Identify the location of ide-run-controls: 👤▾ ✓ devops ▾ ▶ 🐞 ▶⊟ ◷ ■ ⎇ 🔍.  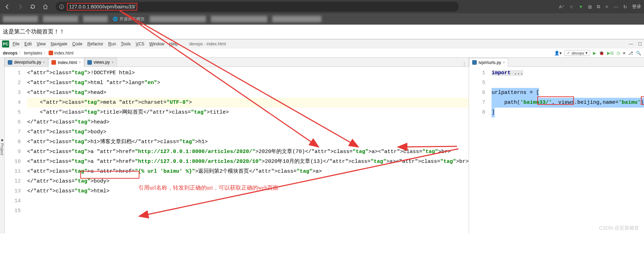
(598, 53).